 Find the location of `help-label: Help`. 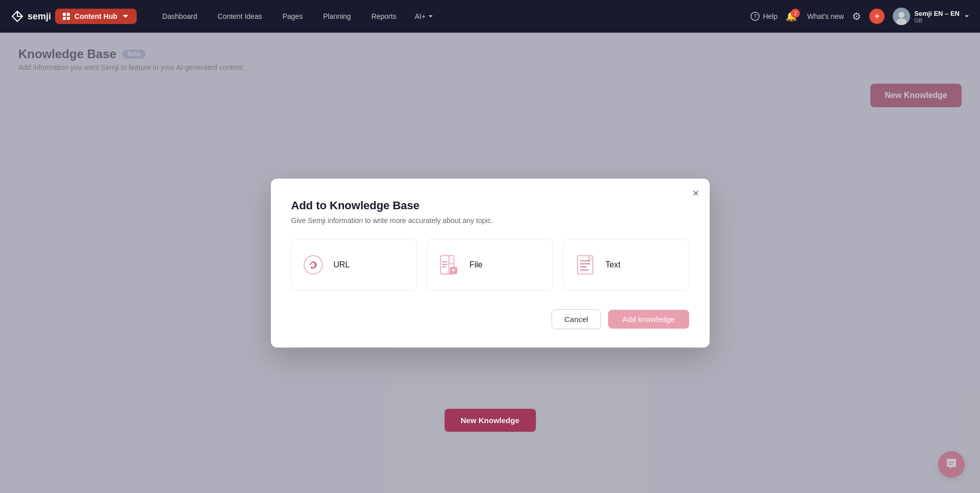

help-label: Help is located at coordinates (770, 16).